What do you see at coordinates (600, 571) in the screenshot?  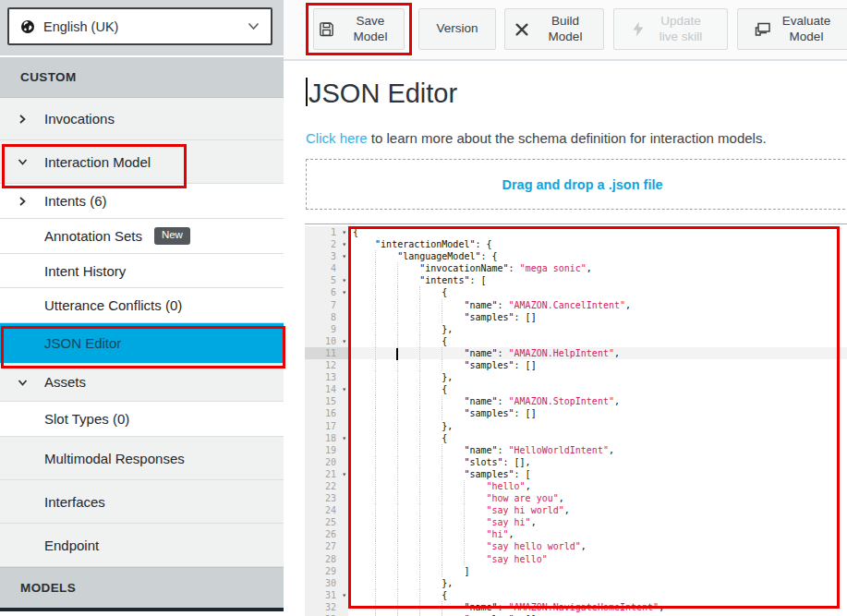 I see `code-line: ]` at bounding box center [600, 571].